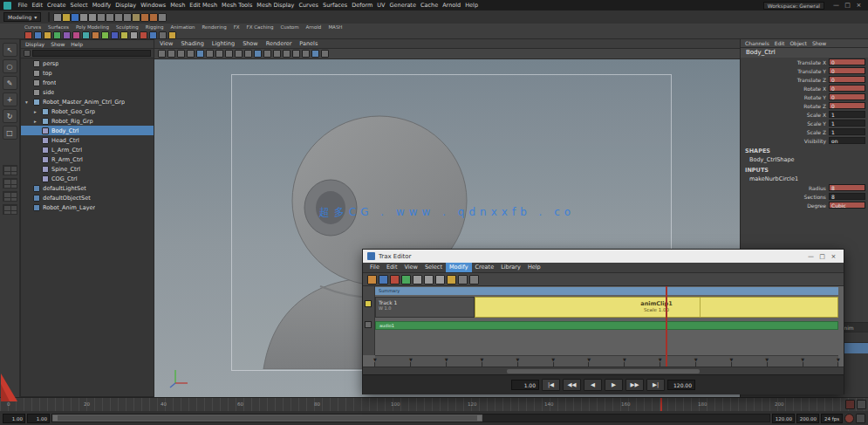  What do you see at coordinates (58, 35) in the screenshot?
I see `poly-cube-icon` at bounding box center [58, 35].